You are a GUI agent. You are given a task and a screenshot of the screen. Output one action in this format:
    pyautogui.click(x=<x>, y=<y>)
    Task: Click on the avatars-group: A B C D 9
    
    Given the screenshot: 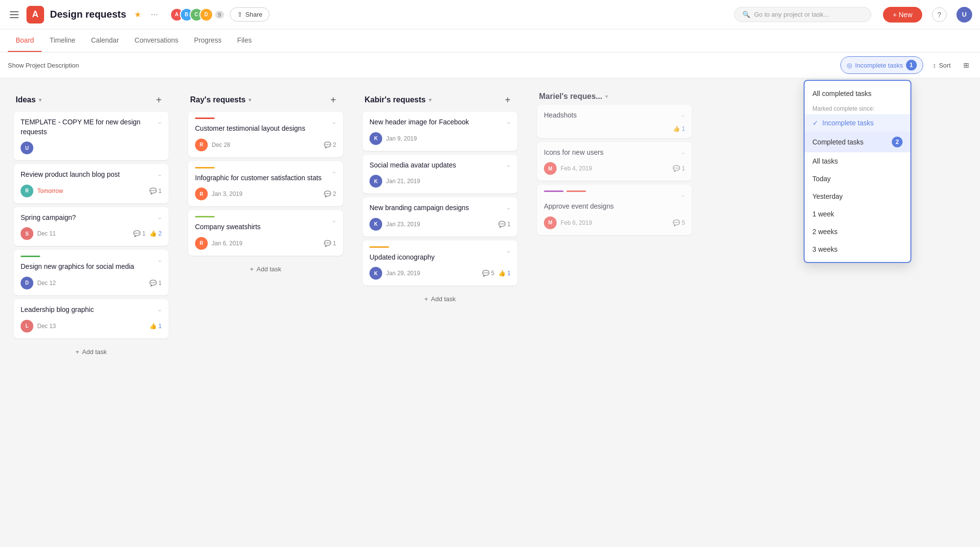 What is the action you would take?
    pyautogui.click(x=197, y=15)
    